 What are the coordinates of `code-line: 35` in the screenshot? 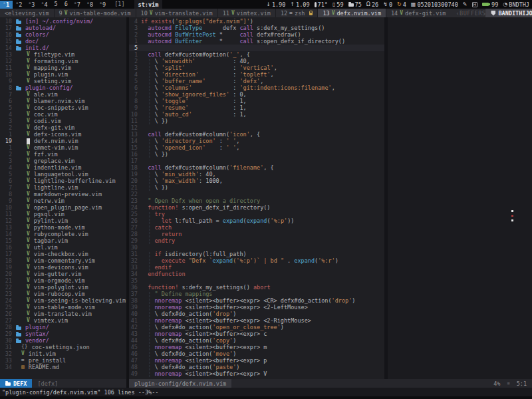 It's located at (331, 281).